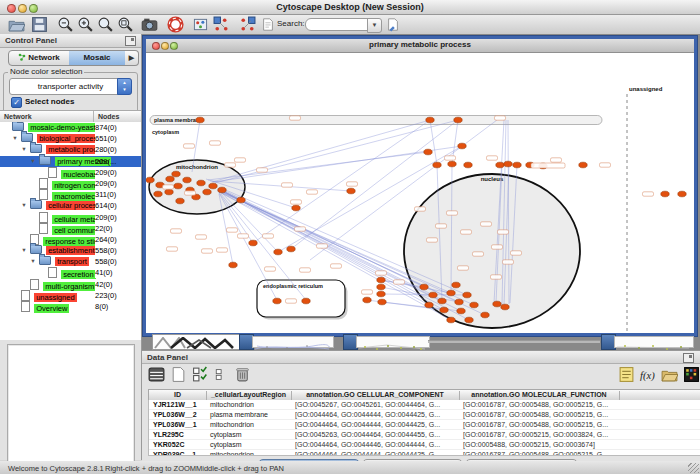  I want to click on tab-network: Network, so click(39, 58).